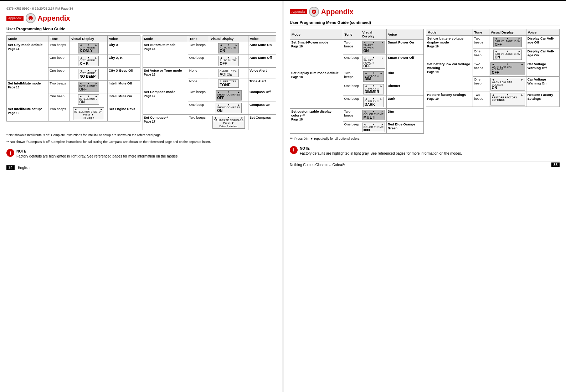 The width and height of the screenshot is (566, 392). Describe the element at coordinates (405, 102) in the screenshot. I see `voice-dark: Dark` at that location.